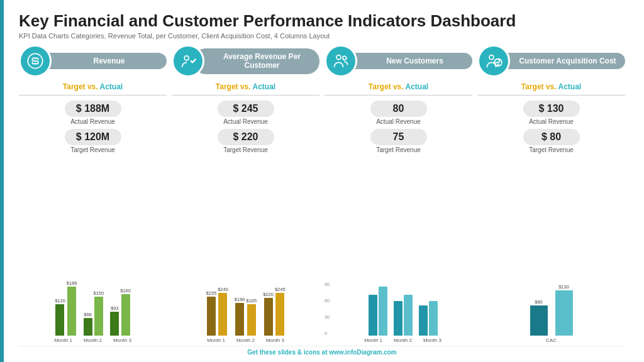  What do you see at coordinates (551, 250) in the screenshot?
I see `chart-area: $80 $130 CAC` at bounding box center [551, 250].